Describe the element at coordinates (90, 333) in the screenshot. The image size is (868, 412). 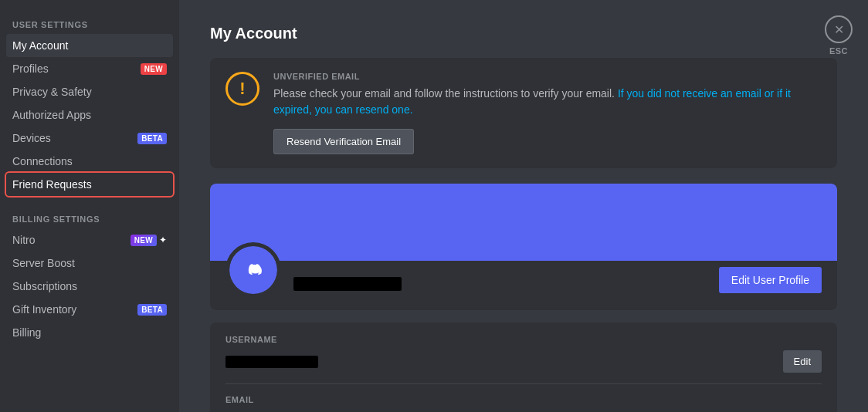
I see `sidebar-item-billing: Billing` at that location.